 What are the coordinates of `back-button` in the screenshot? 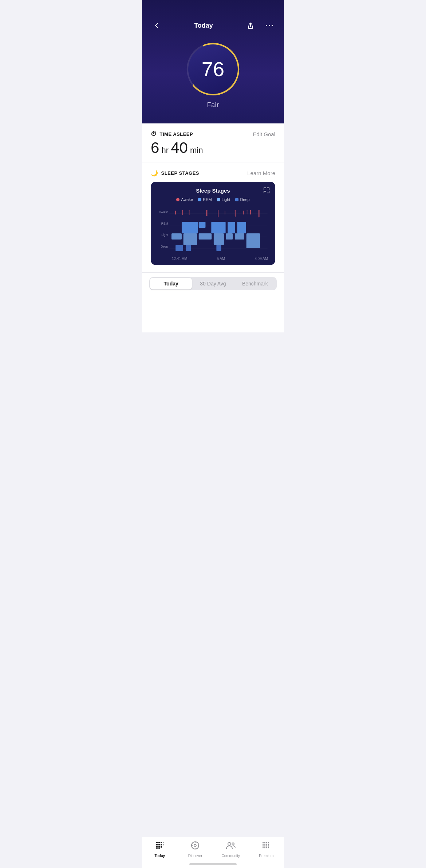 It's located at (157, 25).